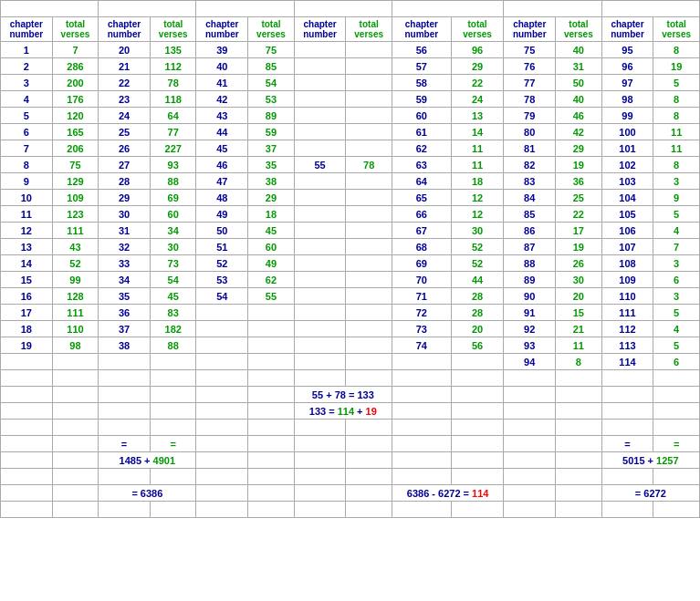 This screenshot has width=700, height=601. I want to click on table-row: 10109 2969 4829 6512 8425 1049, so click(350, 198).